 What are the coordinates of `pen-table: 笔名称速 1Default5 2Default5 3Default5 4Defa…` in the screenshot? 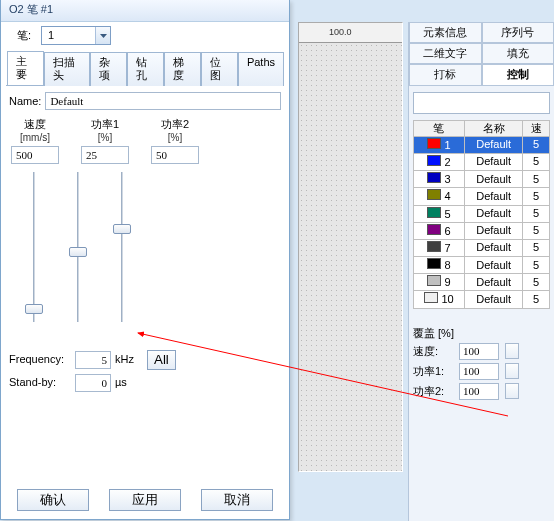 It's located at (482, 214).